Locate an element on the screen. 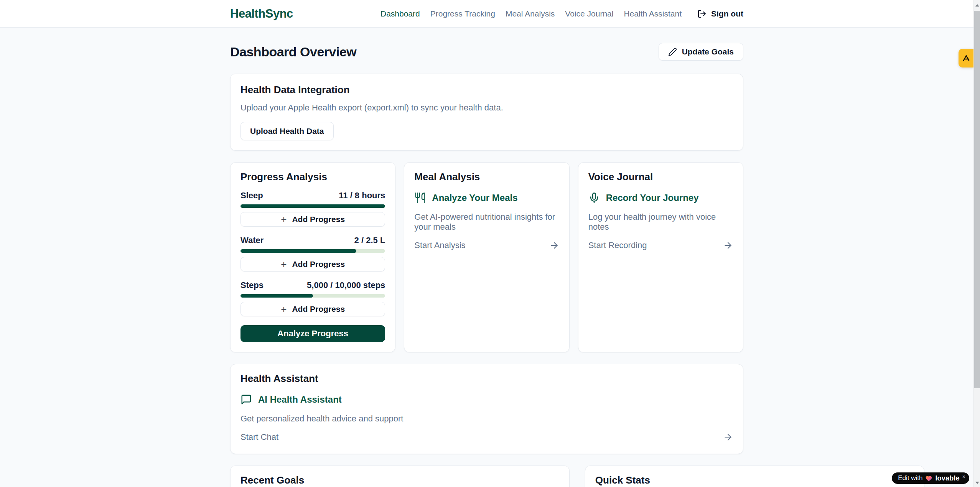  scrollbar-up-arrow is located at coordinates (977, 5).